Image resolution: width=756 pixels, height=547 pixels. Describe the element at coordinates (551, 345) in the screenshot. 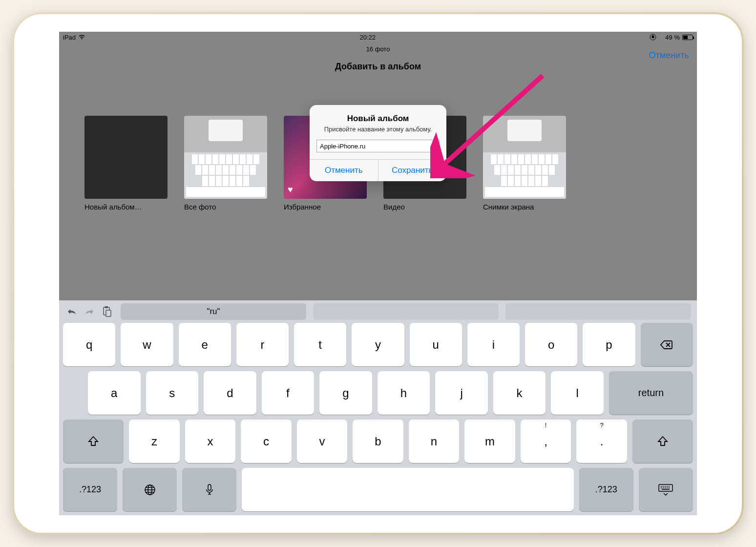

I see `key-o: o` at that location.